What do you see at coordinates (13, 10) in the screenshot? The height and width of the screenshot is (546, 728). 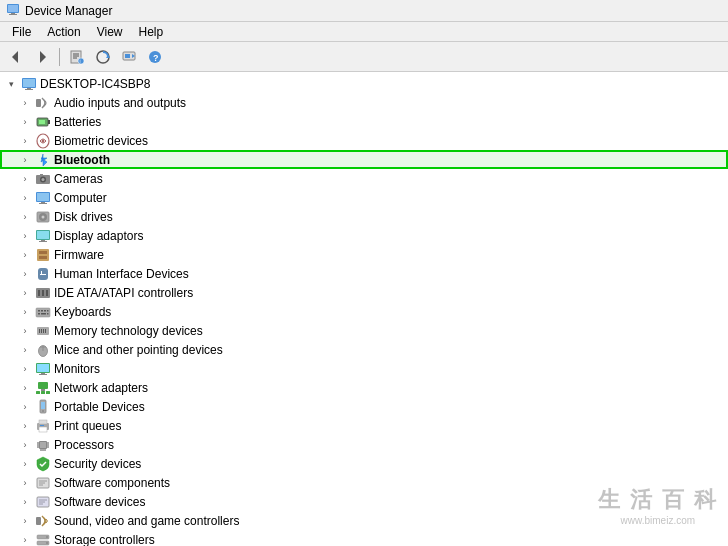 I see `title-bar-icon` at bounding box center [13, 10].